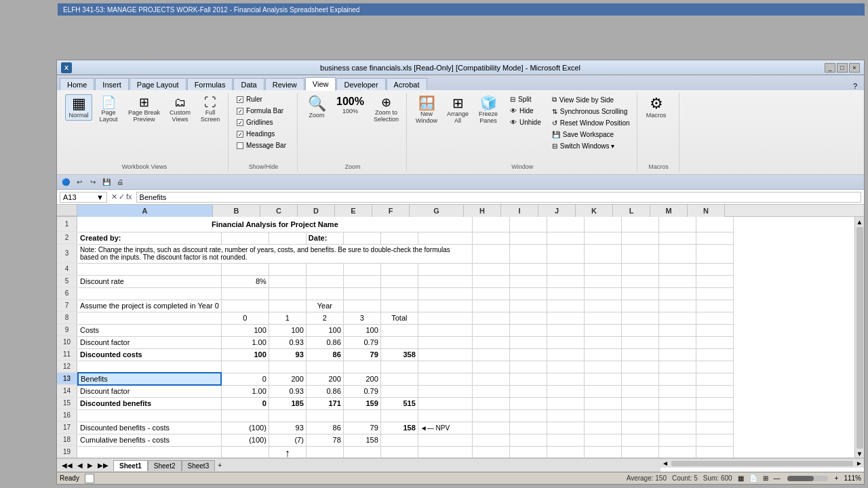 The image size is (868, 488). What do you see at coordinates (67, 354) in the screenshot?
I see `row-num-11: 11` at bounding box center [67, 354].